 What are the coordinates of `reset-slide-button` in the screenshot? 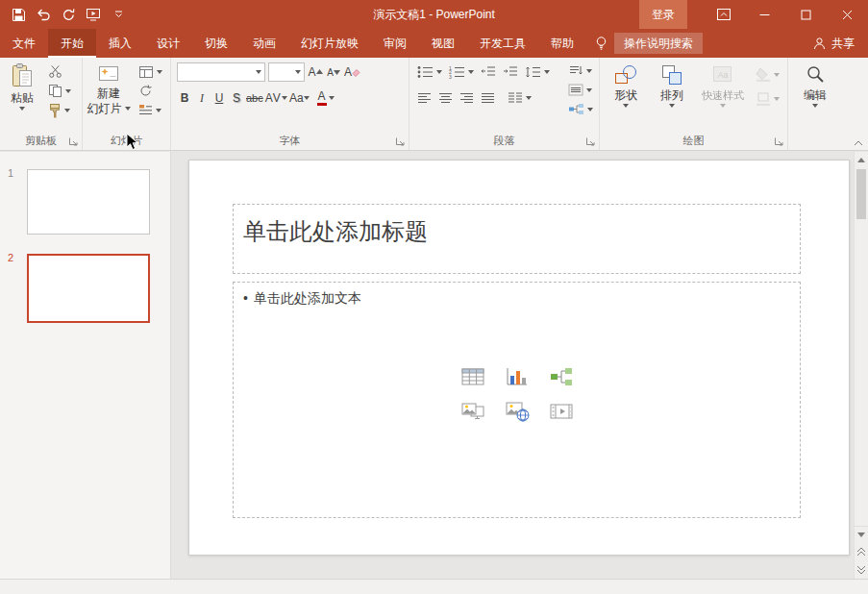 It's located at (150, 90).